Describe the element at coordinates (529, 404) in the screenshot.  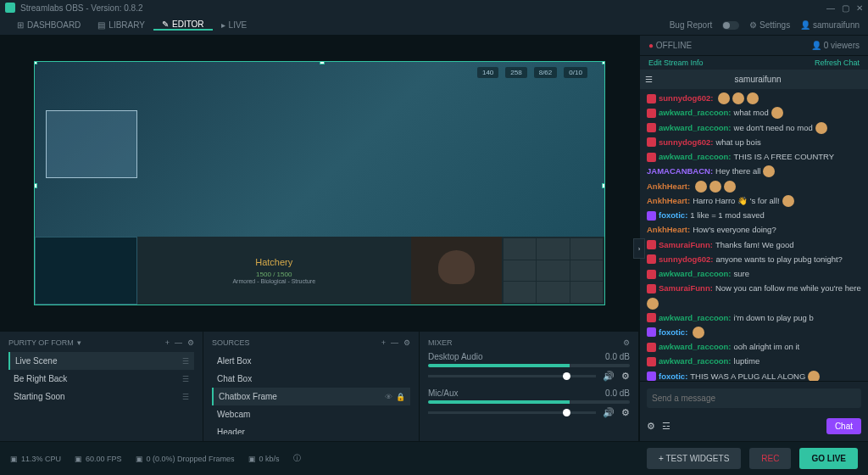
I see `mixer-channel: Mic/Aux0.0 dB🔊⚙` at that location.